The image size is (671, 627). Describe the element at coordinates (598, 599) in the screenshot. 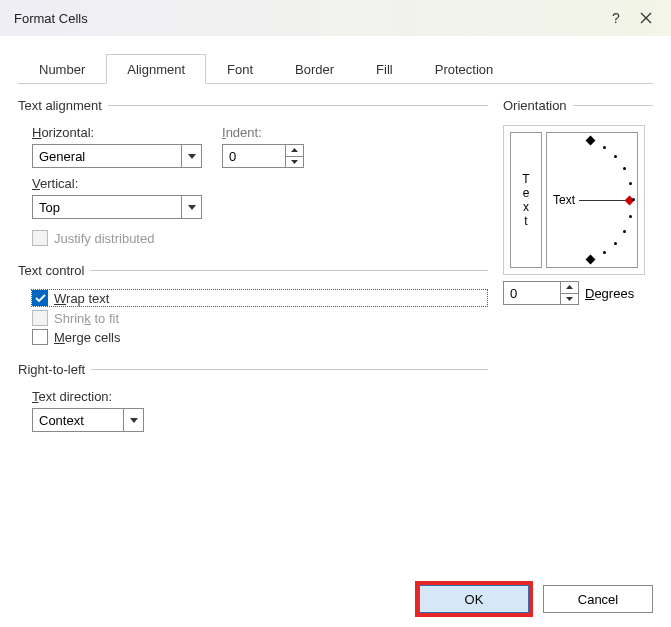

I see `cancel-button: Cancel` at that location.